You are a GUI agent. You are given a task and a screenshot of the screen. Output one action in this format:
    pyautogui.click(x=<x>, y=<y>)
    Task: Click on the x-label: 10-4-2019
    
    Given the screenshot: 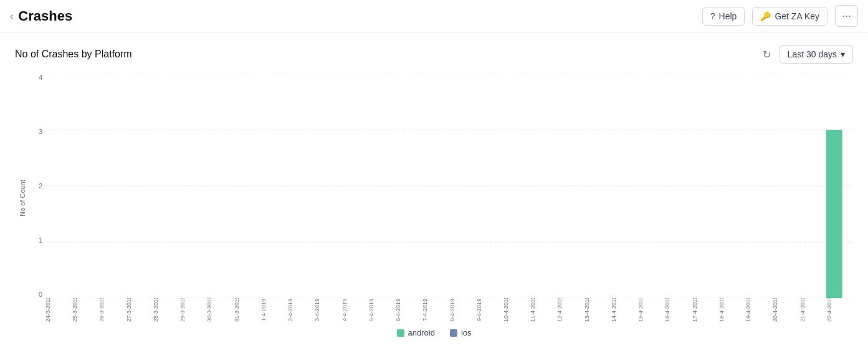 What is the action you would take?
    pyautogui.click(x=516, y=311)
    